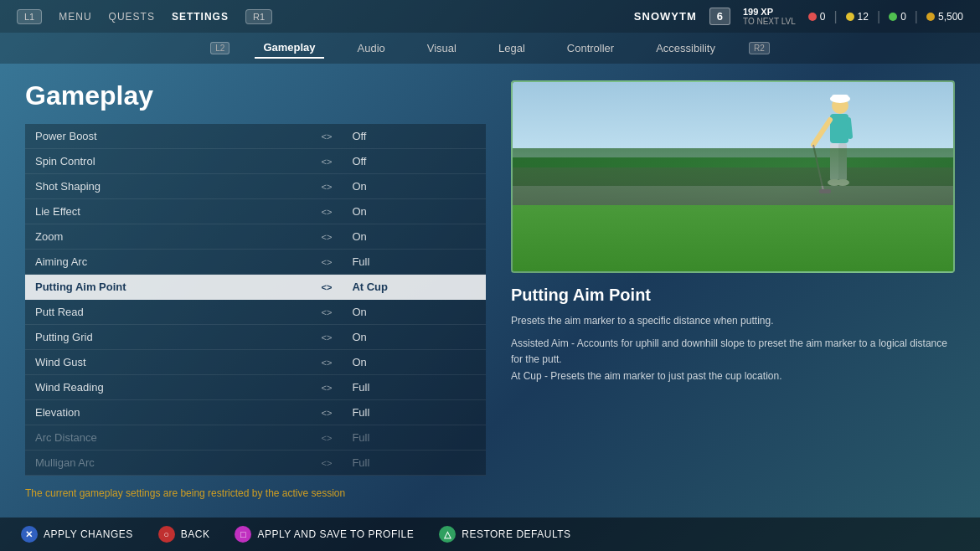 The width and height of the screenshot is (980, 551). Describe the element at coordinates (733, 120) in the screenshot. I see `golf-sky` at that location.